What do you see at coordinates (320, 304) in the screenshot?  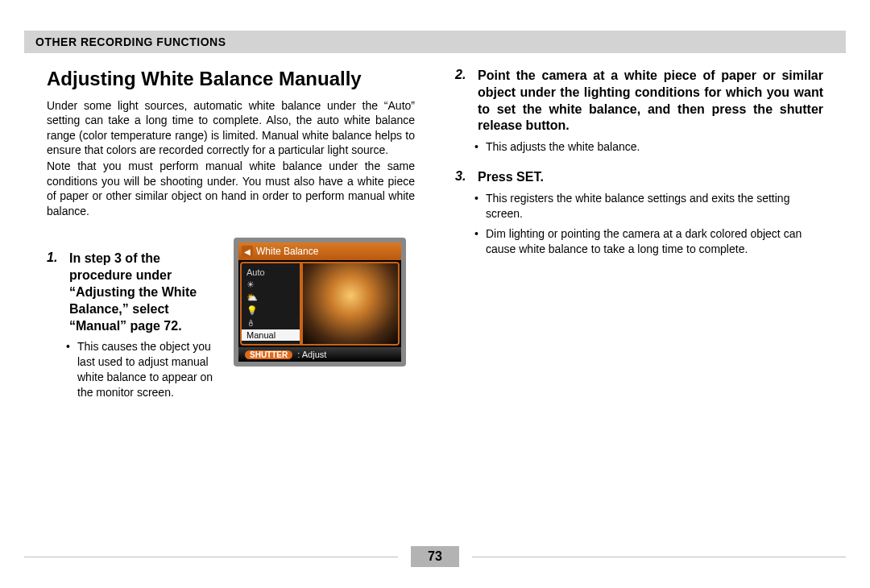 I see `camera-screen-body: Auto ☀ ⛅ 💡 🕯 Manual` at bounding box center [320, 304].